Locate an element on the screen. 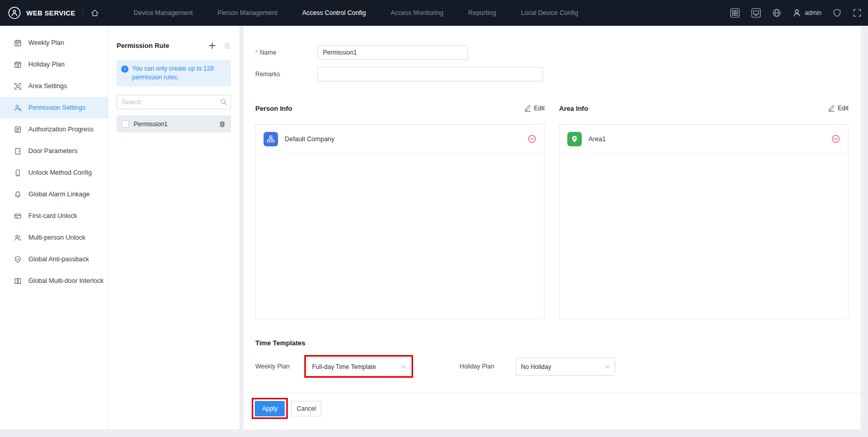 The height and width of the screenshot is (437, 868). area-item-name: Area1 is located at coordinates (707, 139).